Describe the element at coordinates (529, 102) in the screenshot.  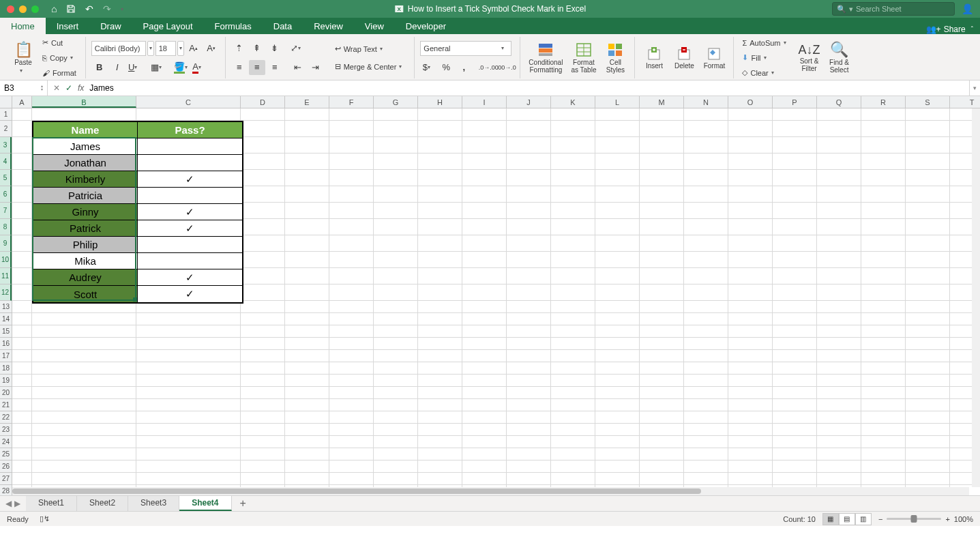
I see `column-header-J: J` at that location.